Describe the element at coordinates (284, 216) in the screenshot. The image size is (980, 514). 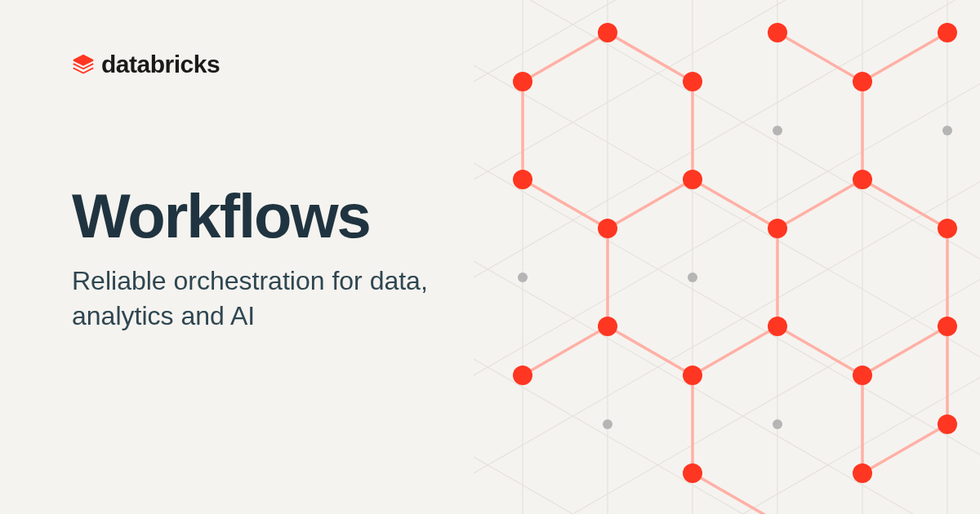
I see `hero-title: Workflows` at that location.